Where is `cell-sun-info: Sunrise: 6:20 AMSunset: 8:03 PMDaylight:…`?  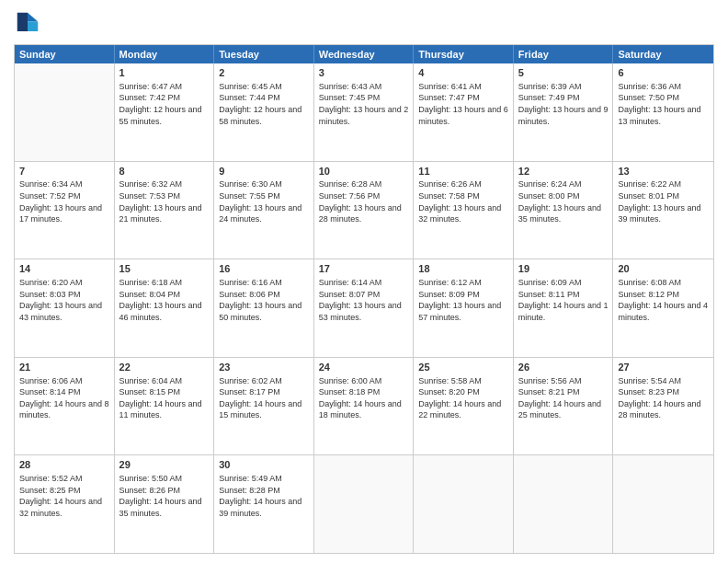 cell-sun-info: Sunrise: 6:20 AMSunset: 8:03 PMDaylight:… is located at coordinates (64, 300).